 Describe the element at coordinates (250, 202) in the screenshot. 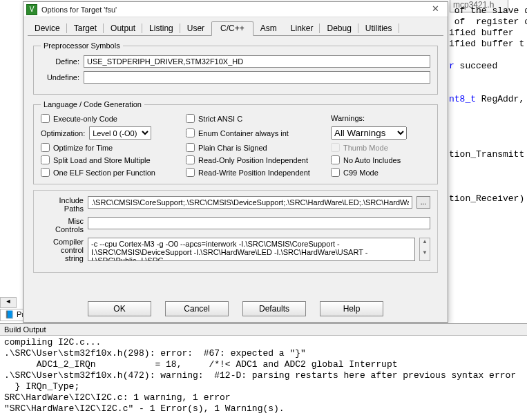

I see `include-paths-input` at that location.